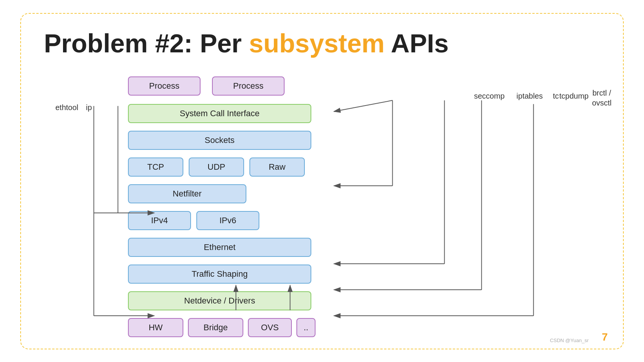 This screenshot has width=644, height=362. Describe the element at coordinates (220, 140) in the screenshot. I see `box-sockets: Sockets` at that location.